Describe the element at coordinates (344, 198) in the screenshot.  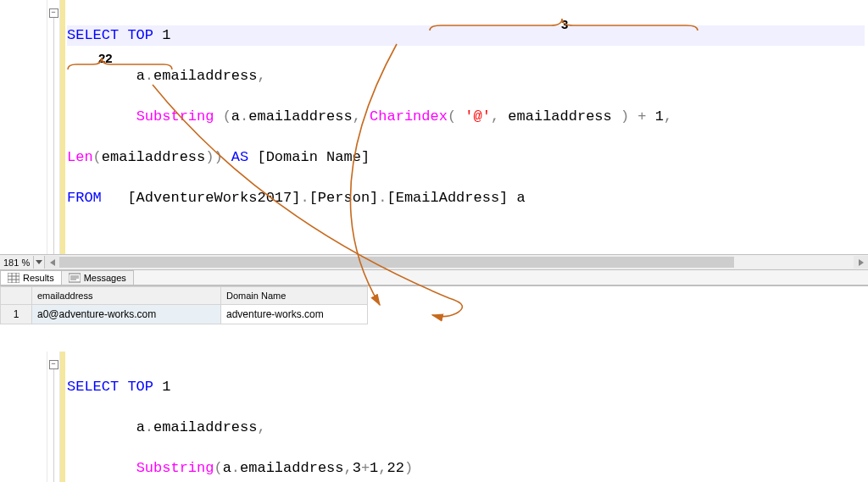
I see `schema-name: [Person]` at that location.